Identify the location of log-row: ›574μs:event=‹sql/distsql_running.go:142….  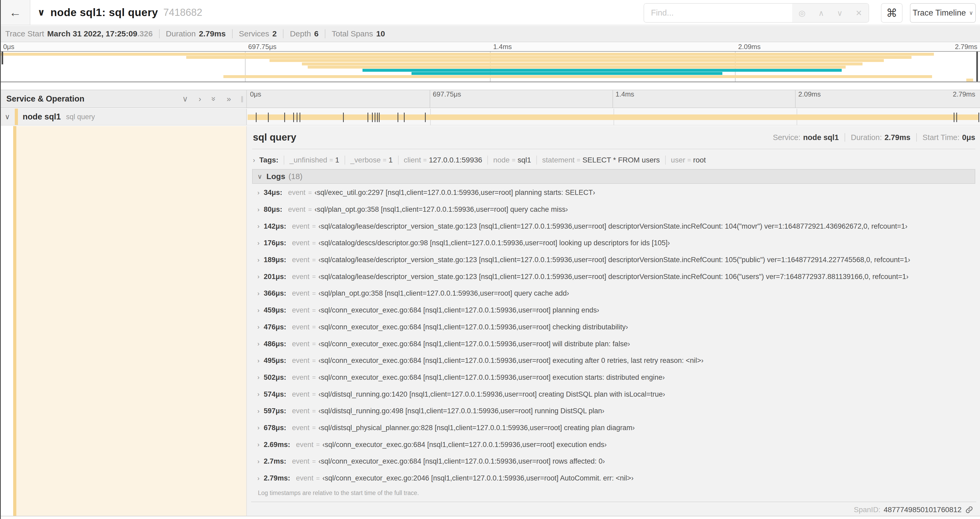
(614, 394).